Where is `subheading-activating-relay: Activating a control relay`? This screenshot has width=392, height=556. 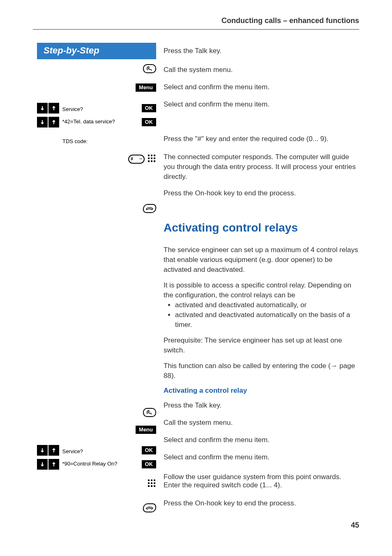
subheading-activating-relay: Activating a control relay is located at coordinates (261, 391).